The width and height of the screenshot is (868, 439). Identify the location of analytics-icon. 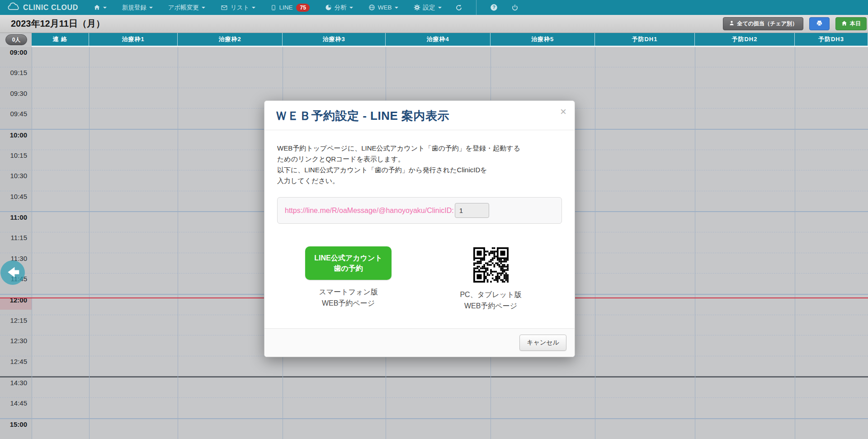
(328, 7).